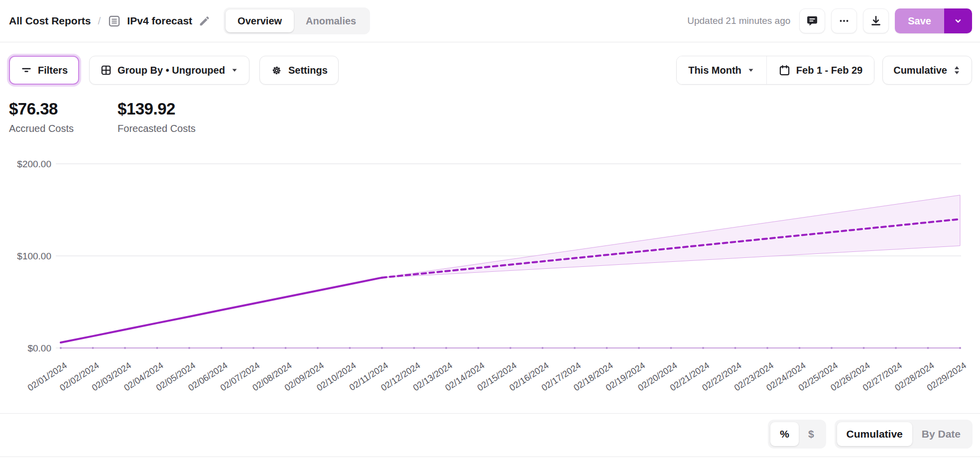  Describe the element at coordinates (497, 377) in the screenshot. I see `x-axis: 02/01/202402/02/202402/03/202402/04/2024…` at that location.